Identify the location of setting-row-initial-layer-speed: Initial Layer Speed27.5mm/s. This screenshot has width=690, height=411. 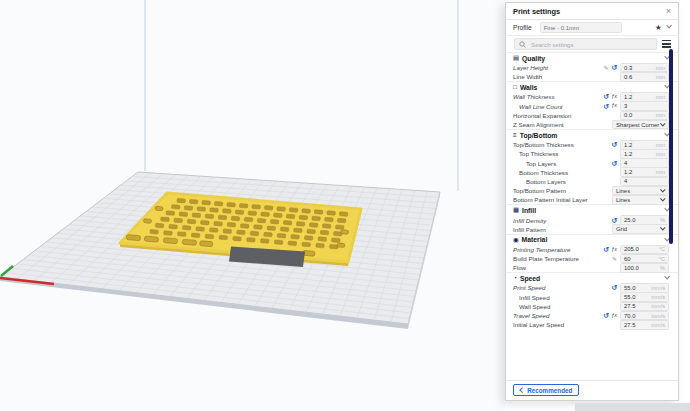
(592, 324).